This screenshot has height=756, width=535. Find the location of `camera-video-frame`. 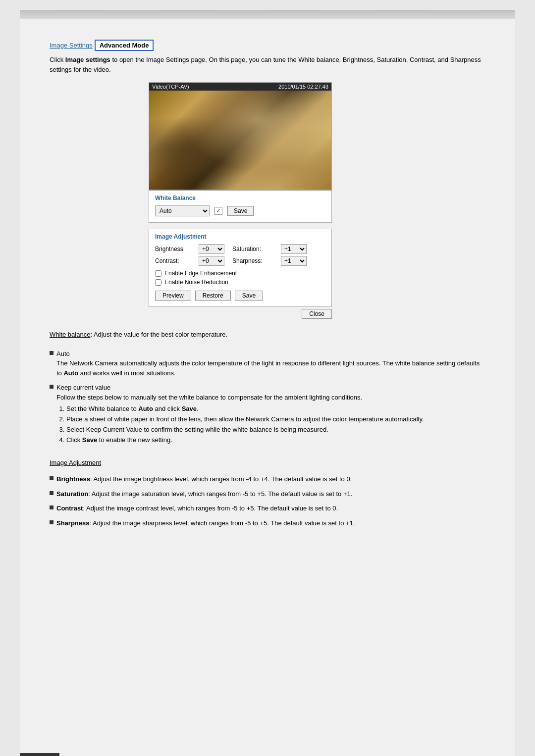

camera-video-frame is located at coordinates (240, 140).